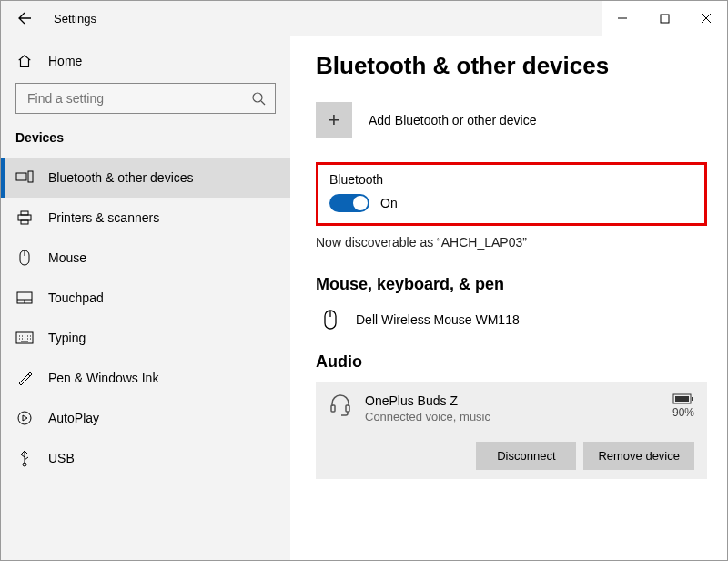  Describe the element at coordinates (428, 417) in the screenshot. I see `audio-device-status: Connected voice, music` at that location.